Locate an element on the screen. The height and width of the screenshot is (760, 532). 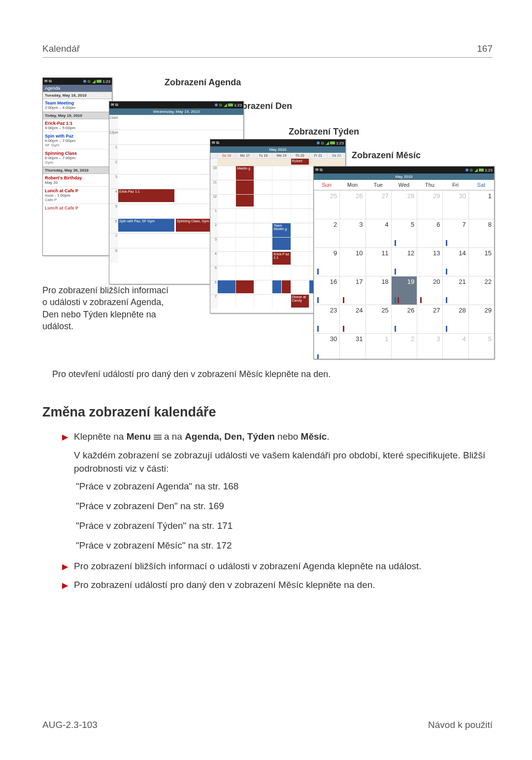
month-cell: 1 is located at coordinates (481, 205).